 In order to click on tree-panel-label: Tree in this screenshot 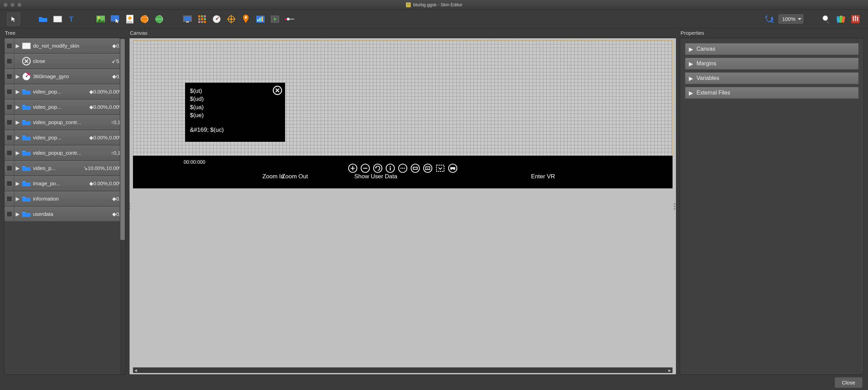, I will do `click(65, 33)`.